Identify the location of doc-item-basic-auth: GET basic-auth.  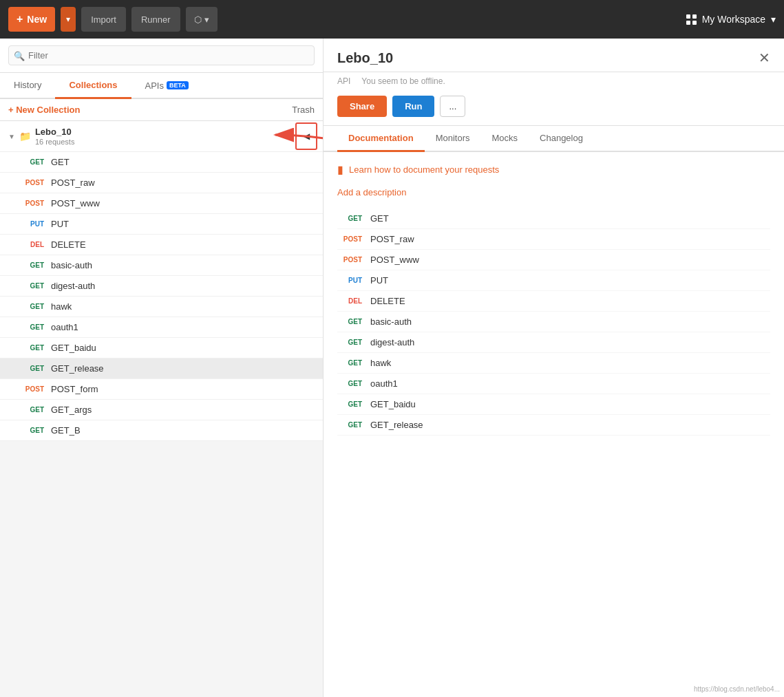
(553, 322).